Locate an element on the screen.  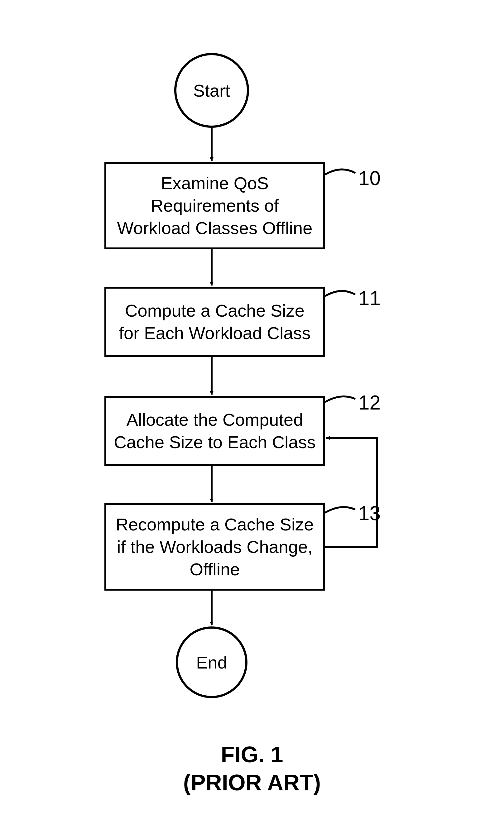
step-allocate-cache: Allocate the Computed Cache Size to Each… is located at coordinates (215, 431).